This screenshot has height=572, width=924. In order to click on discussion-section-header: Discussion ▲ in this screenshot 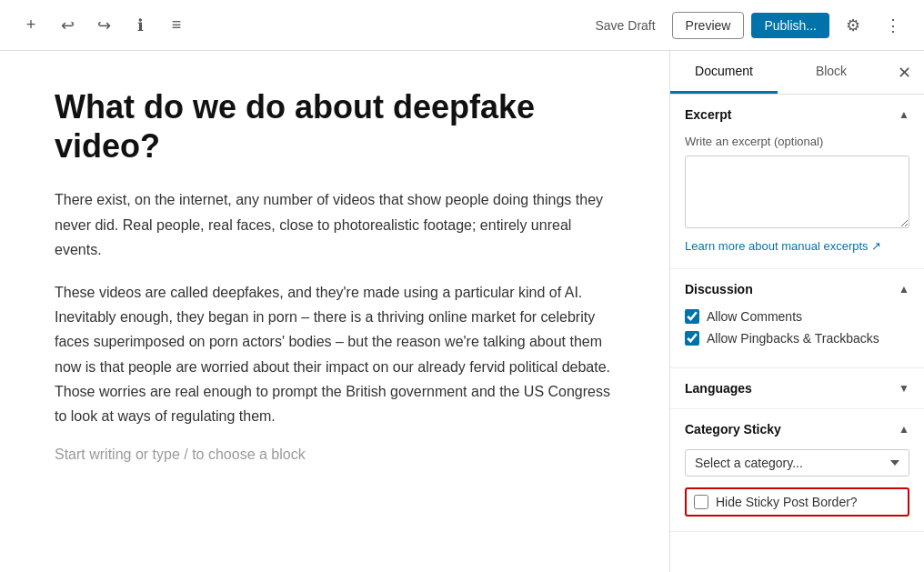, I will do `click(797, 289)`.